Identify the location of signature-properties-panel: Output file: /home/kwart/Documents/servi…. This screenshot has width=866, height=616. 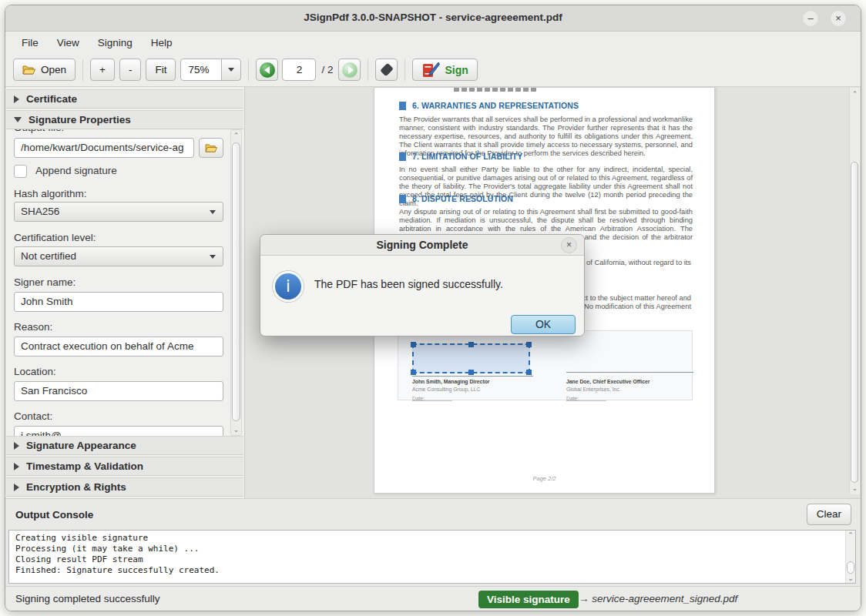
(125, 283).